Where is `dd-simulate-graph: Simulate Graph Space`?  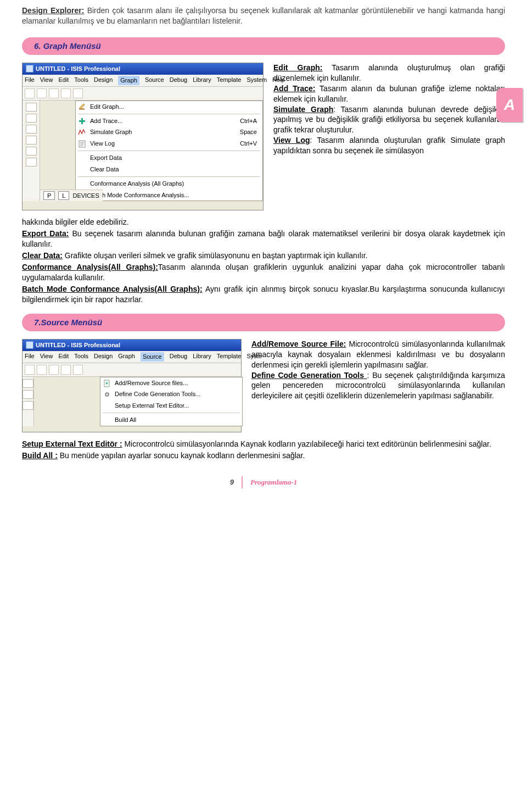 dd-simulate-graph: Simulate Graph Space is located at coordinates (169, 132).